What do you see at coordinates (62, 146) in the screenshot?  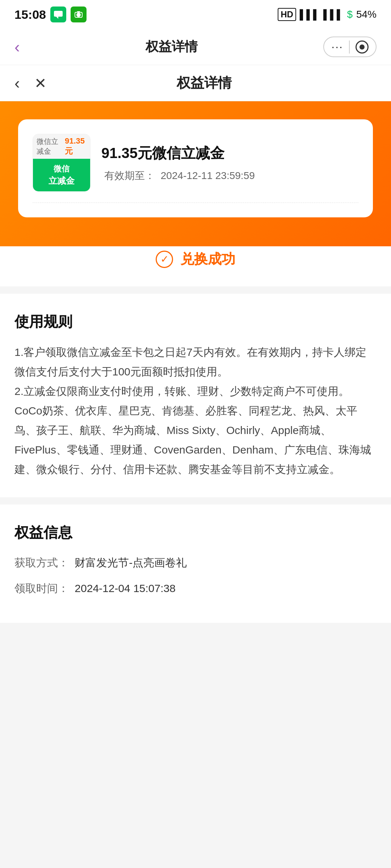 I see `voucher-top-label: 微信立减金 91.35元` at bounding box center [62, 146].